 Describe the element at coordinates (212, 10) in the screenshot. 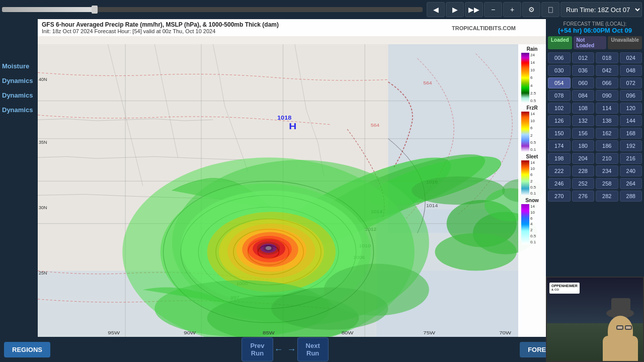

I see `progress-bar` at that location.